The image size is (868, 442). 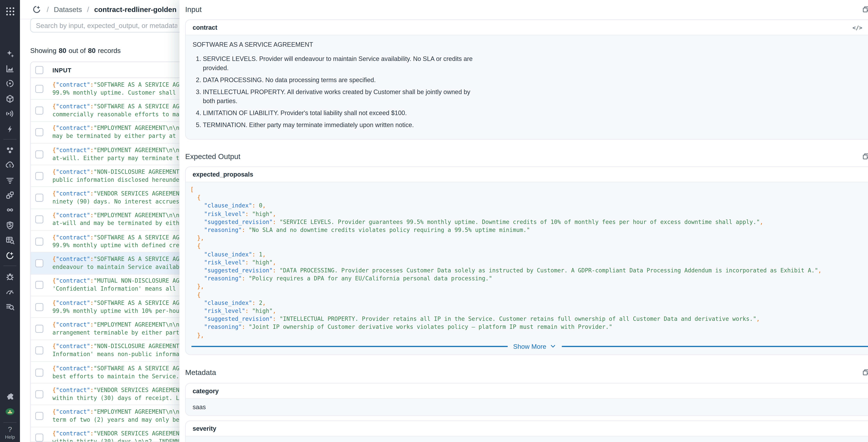 What do you see at coordinates (10, 429) in the screenshot?
I see `help-icon: ?` at bounding box center [10, 429].